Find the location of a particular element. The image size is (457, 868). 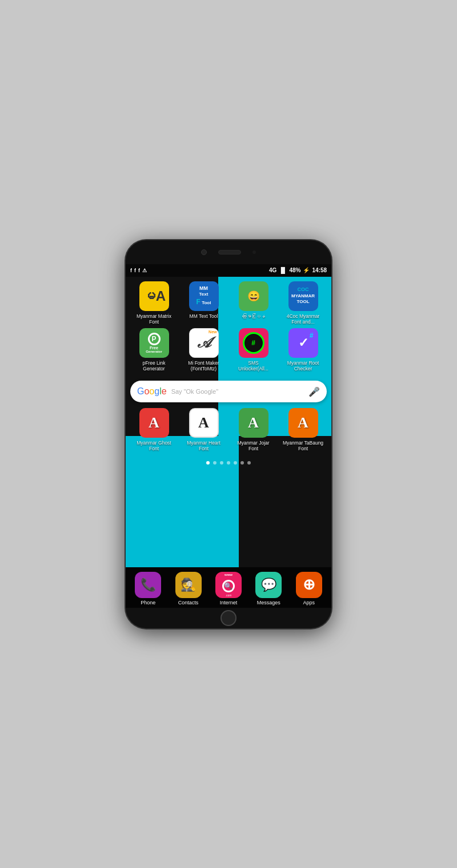

tabaung-font-icon: A is located at coordinates (303, 423).